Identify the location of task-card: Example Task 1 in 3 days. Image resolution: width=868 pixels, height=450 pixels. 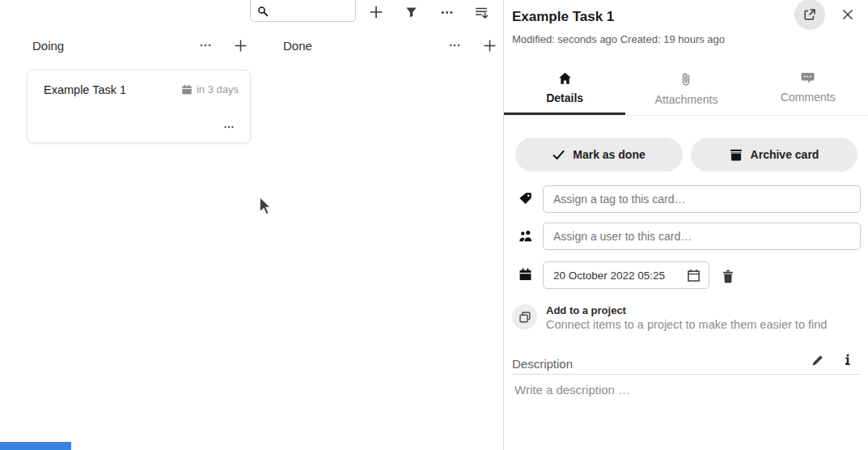
(139, 107).